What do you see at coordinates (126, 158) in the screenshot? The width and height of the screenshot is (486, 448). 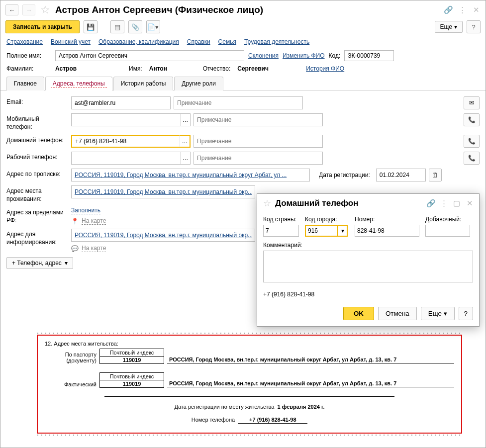 I see `work-phone-input` at bounding box center [126, 158].